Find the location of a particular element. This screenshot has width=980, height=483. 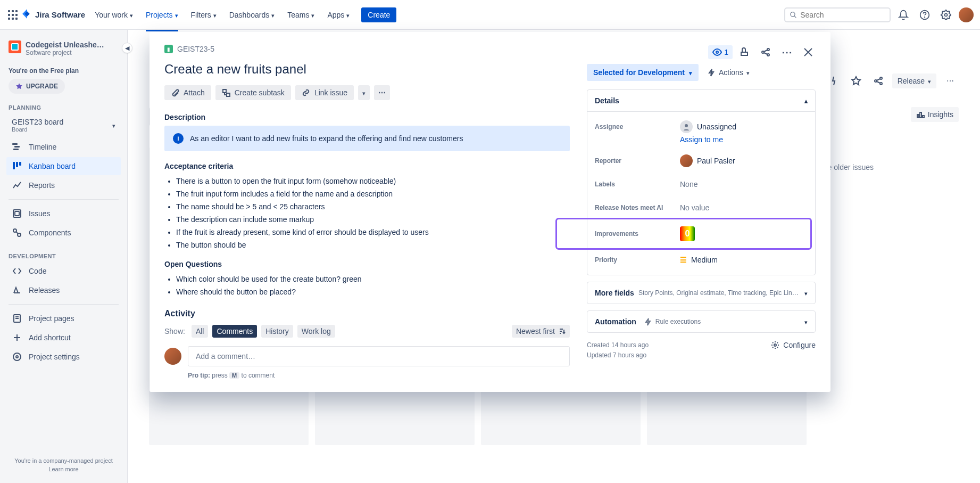

sort-icon is located at coordinates (562, 331).